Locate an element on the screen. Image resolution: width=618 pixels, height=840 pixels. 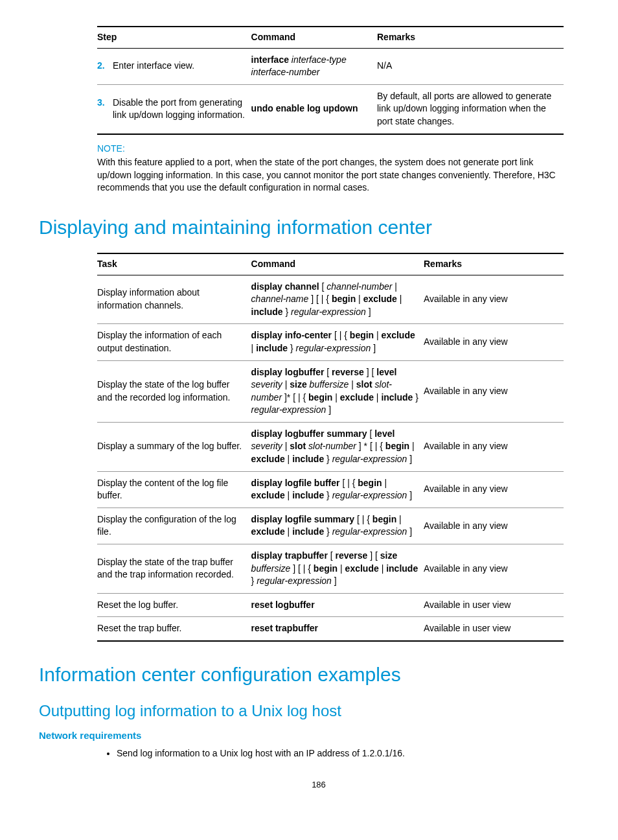
table-row: Display the information of each output d… is located at coordinates (330, 342).